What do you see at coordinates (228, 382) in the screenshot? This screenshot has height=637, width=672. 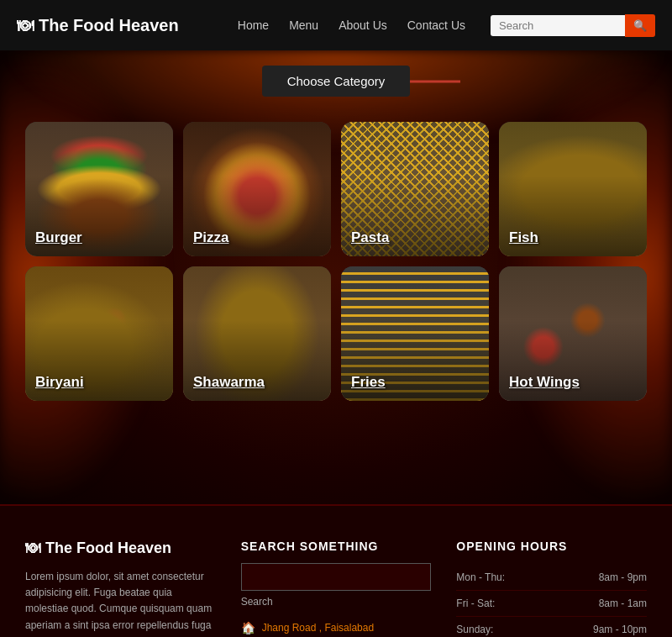 I see `food-label-shawarma: Shawarma` at bounding box center [228, 382].